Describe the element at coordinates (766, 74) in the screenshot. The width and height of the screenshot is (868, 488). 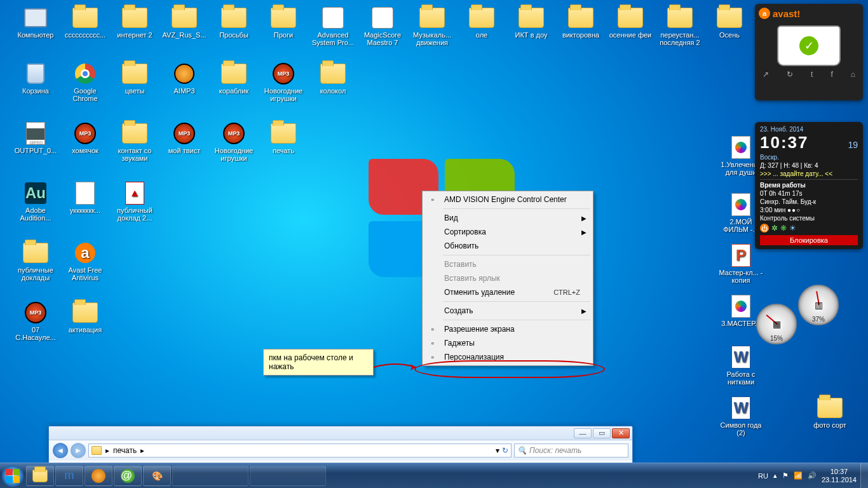
I see `export-icon: ↗` at that location.